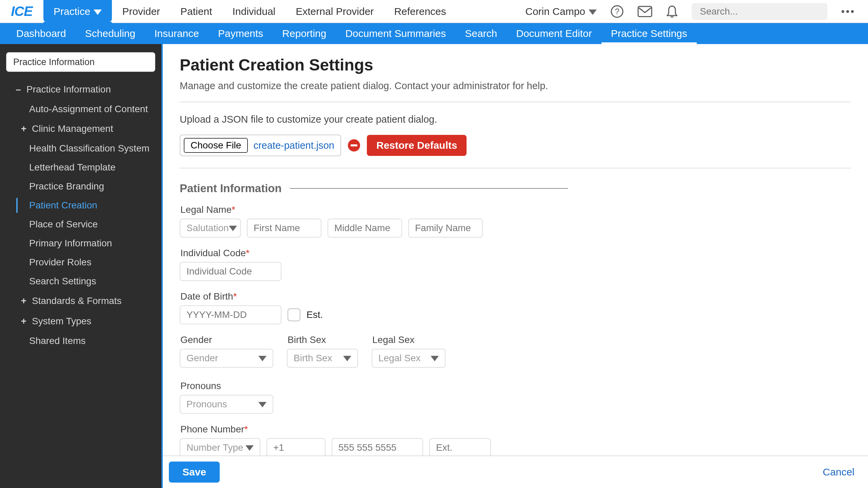 The height and width of the screenshot is (488, 868). What do you see at coordinates (62, 321) in the screenshot?
I see `tree-item-label: System Types` at bounding box center [62, 321].